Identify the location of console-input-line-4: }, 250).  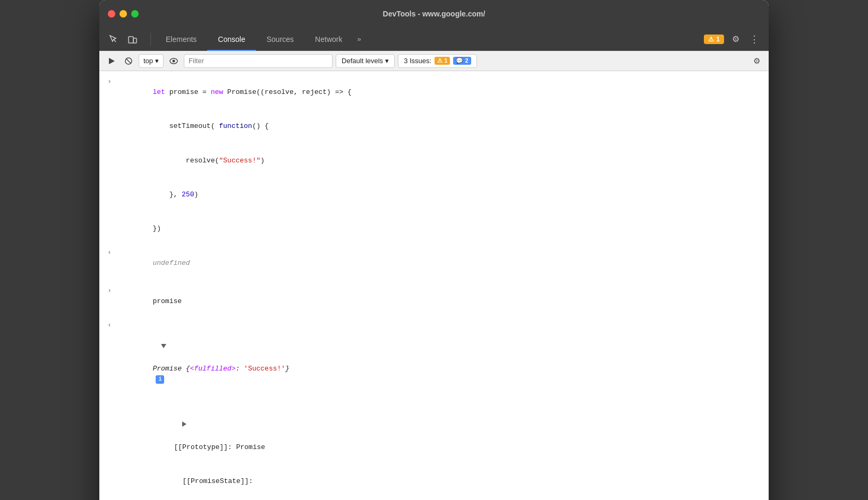
(434, 195).